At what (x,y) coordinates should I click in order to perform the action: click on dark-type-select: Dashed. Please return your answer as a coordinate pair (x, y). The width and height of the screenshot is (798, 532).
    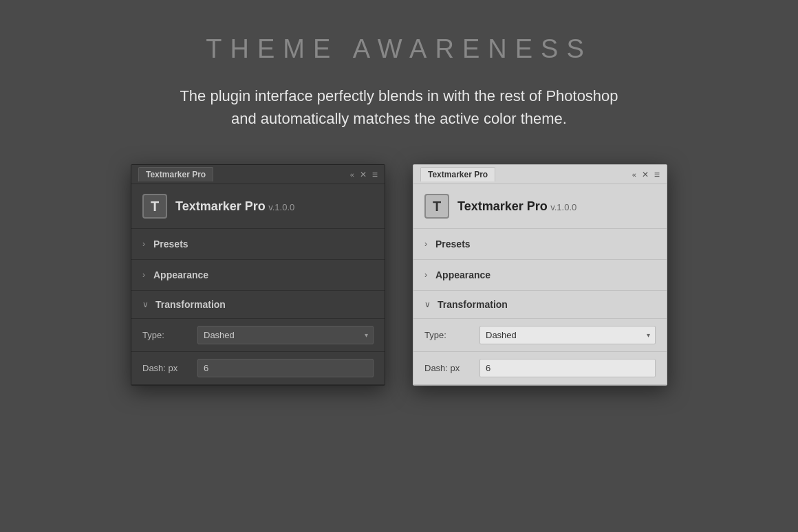
    Looking at the image, I should click on (285, 335).